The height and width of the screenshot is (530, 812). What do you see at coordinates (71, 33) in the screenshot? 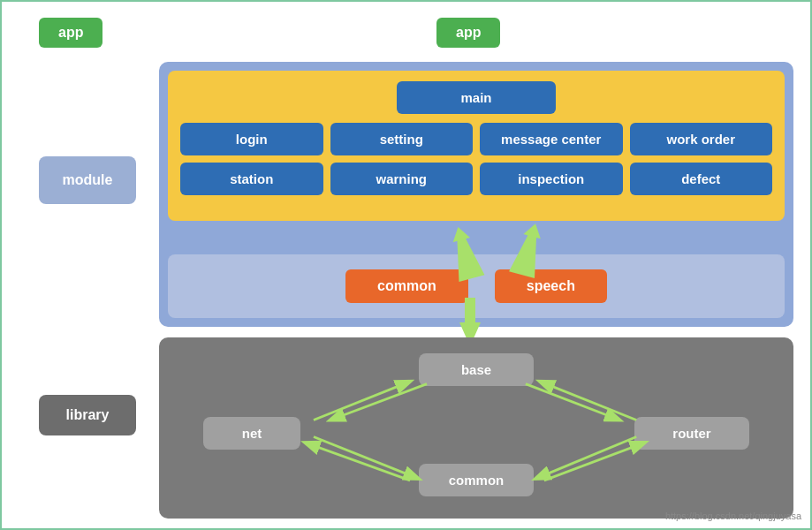
I see `app-button-left: app` at bounding box center [71, 33].